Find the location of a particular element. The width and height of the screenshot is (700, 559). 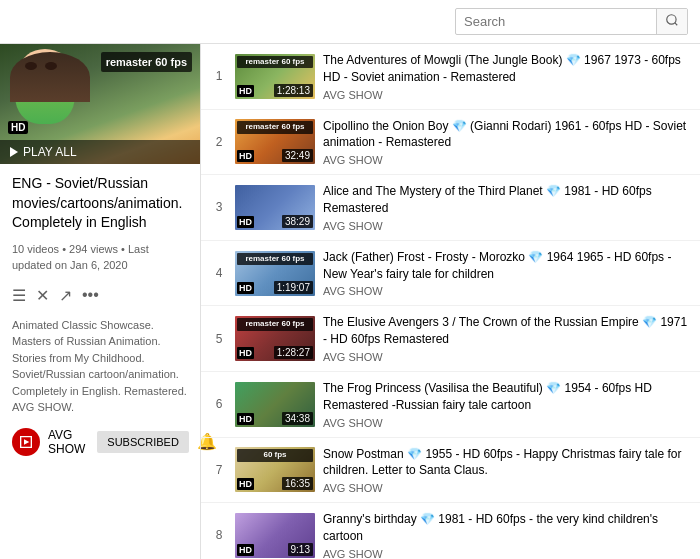

video-thumb-container: 60 fps HD 16:35 is located at coordinates (275, 470).